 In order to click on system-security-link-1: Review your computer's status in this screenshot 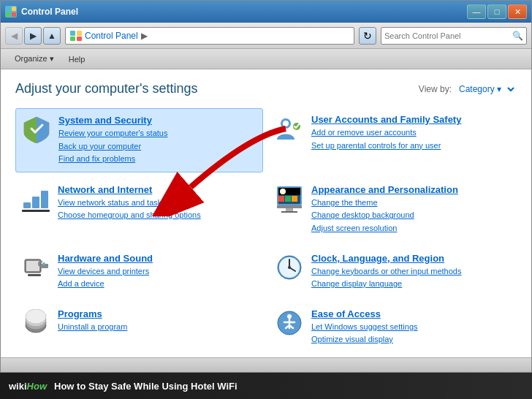, I will do `click(158, 134)`.